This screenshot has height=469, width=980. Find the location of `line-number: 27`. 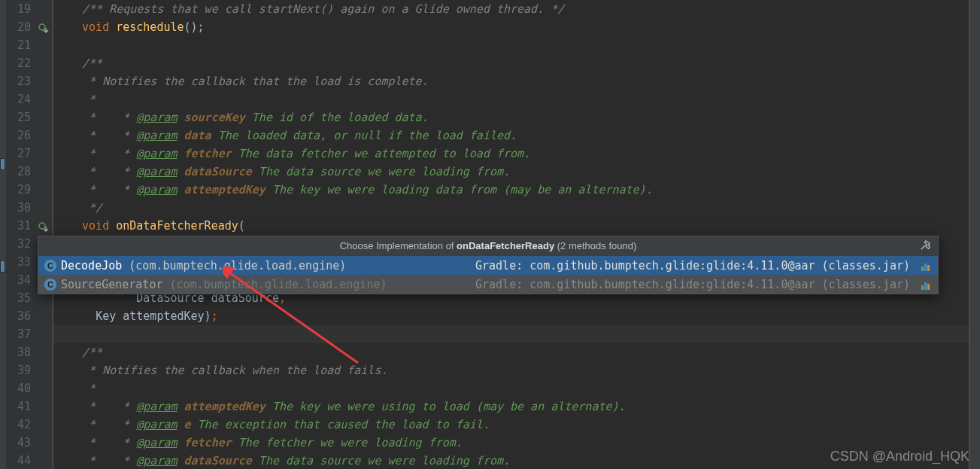

line-number: 27 is located at coordinates (29, 154).